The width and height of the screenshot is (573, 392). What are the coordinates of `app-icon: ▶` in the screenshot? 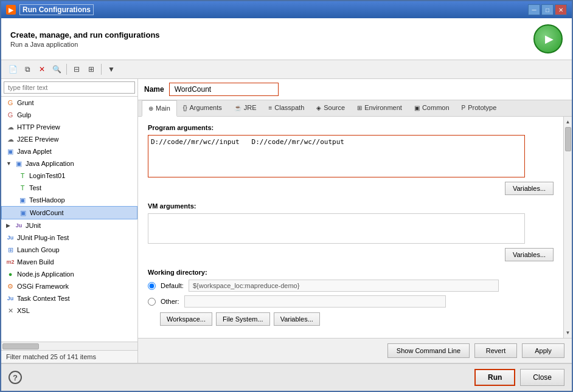 It's located at (11, 10).